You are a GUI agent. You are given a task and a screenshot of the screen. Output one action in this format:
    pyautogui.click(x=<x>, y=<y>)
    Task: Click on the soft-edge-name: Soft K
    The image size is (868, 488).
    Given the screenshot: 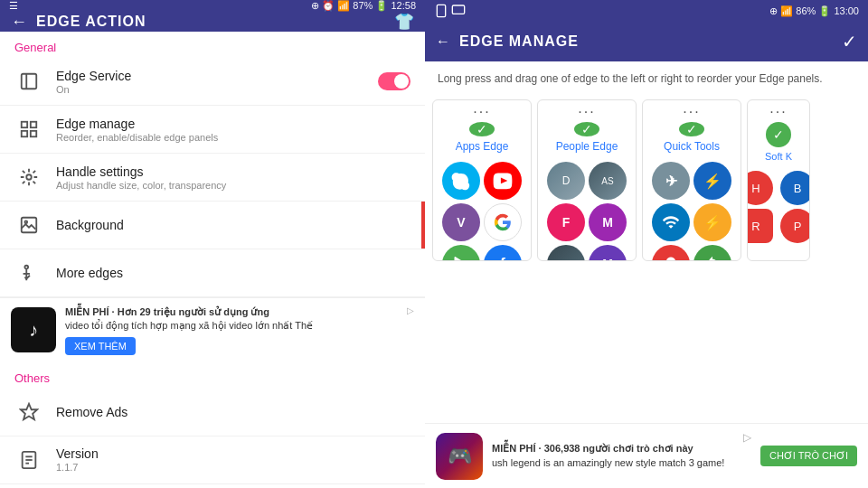 What is the action you would take?
    pyautogui.click(x=778, y=156)
    